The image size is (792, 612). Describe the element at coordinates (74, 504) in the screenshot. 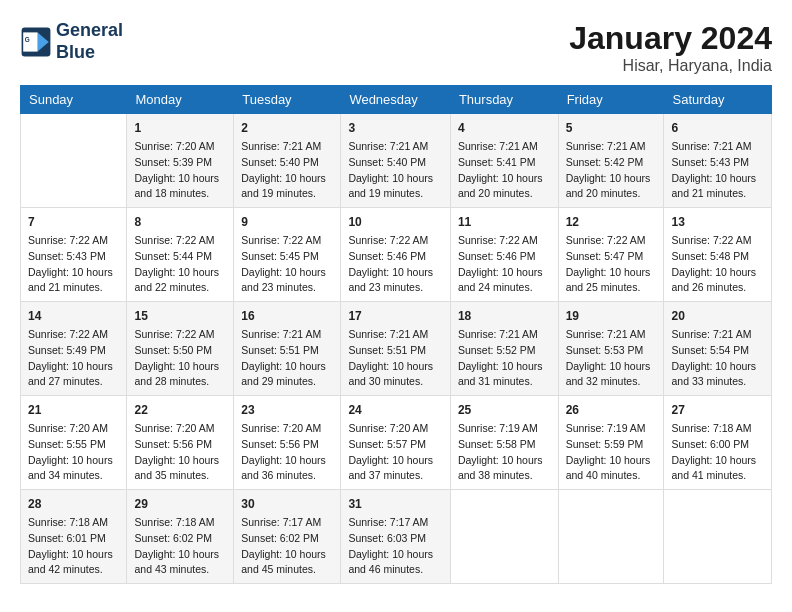

I see `day-number: 28` at that location.